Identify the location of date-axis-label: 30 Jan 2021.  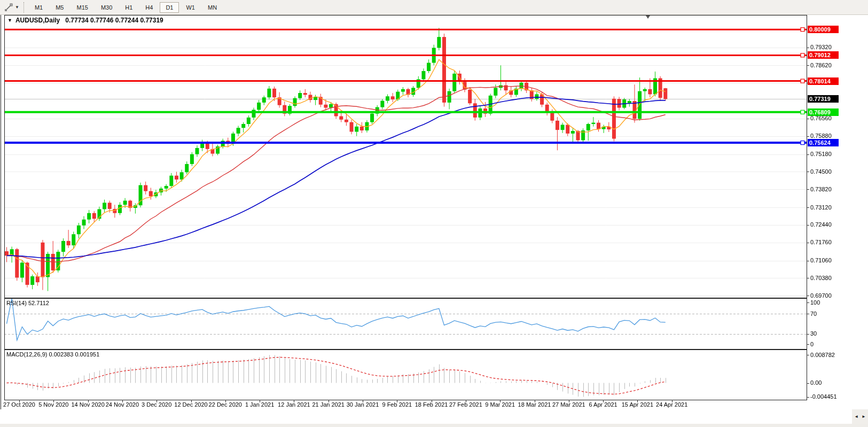
(363, 405).